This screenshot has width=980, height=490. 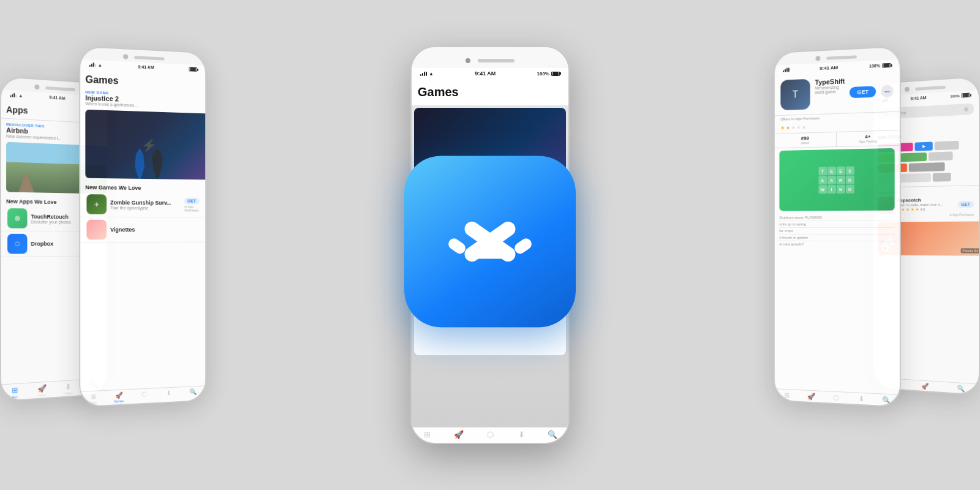 What do you see at coordinates (837, 93) in the screenshot?
I see `typeshift-header: T TypeShift Mesmerizing word game GET ••…` at bounding box center [837, 93].